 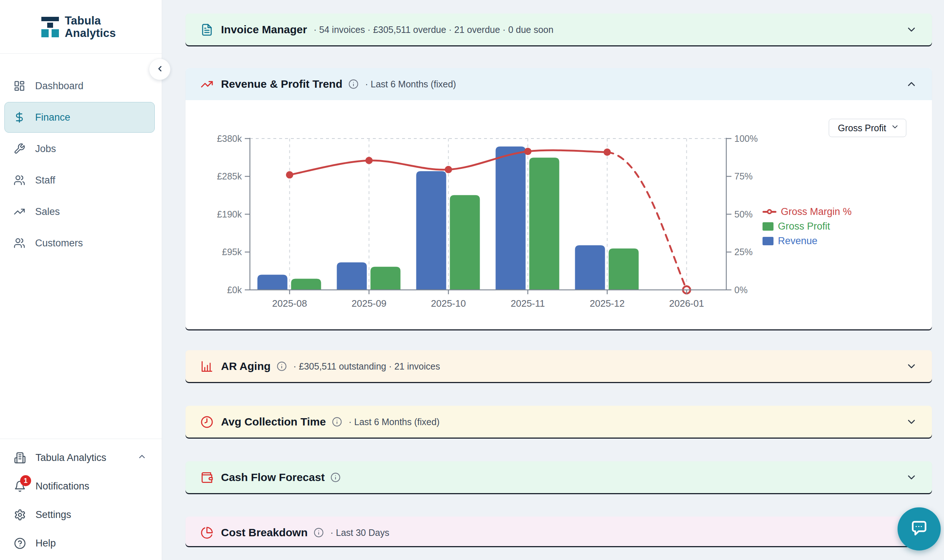 What do you see at coordinates (45, 180) in the screenshot?
I see `sidebar-item-label: Staff` at bounding box center [45, 180].